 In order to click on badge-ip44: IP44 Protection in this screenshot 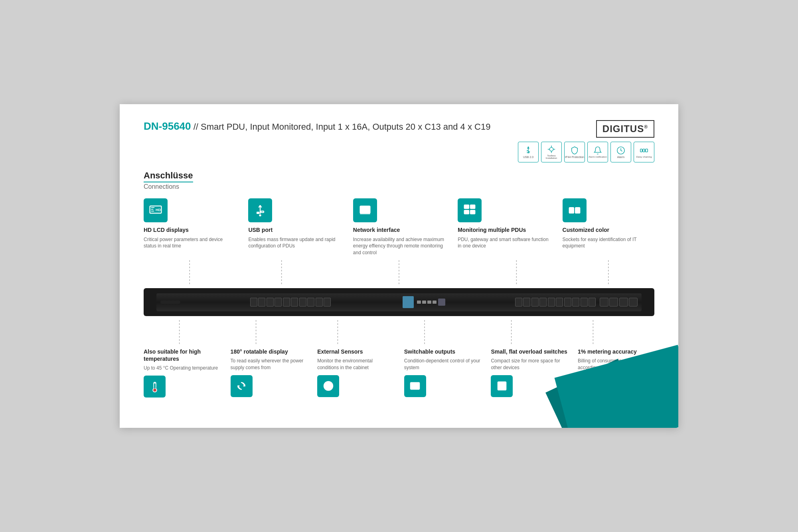, I will do `click(575, 152)`.